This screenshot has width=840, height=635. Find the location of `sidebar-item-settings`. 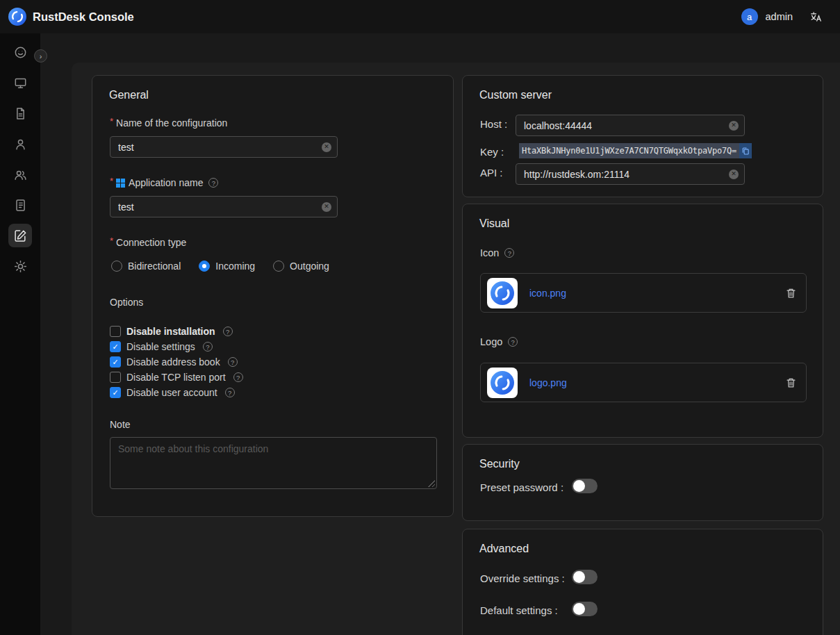

sidebar-item-settings is located at coordinates (20, 266).